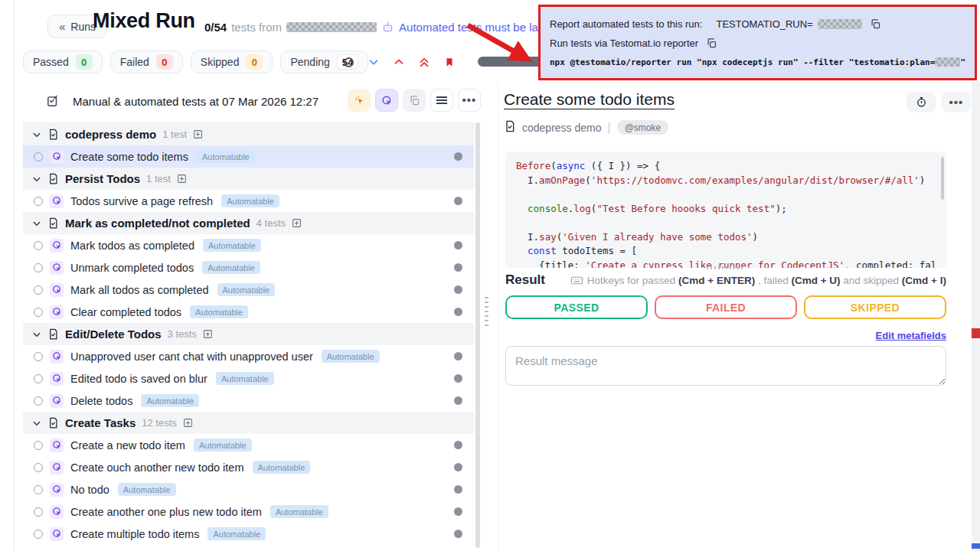 The height and width of the screenshot is (551, 980). Describe the element at coordinates (271, 223) in the screenshot. I see `suite-count: 4 tests` at that location.